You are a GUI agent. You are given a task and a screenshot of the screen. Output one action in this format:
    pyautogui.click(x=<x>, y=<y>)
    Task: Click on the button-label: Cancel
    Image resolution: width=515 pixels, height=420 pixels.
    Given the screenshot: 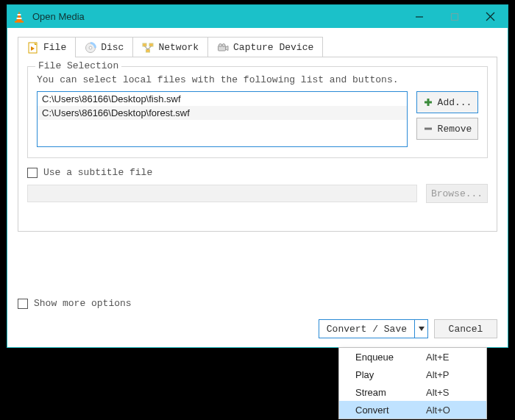 What is the action you would take?
    pyautogui.click(x=466, y=330)
    